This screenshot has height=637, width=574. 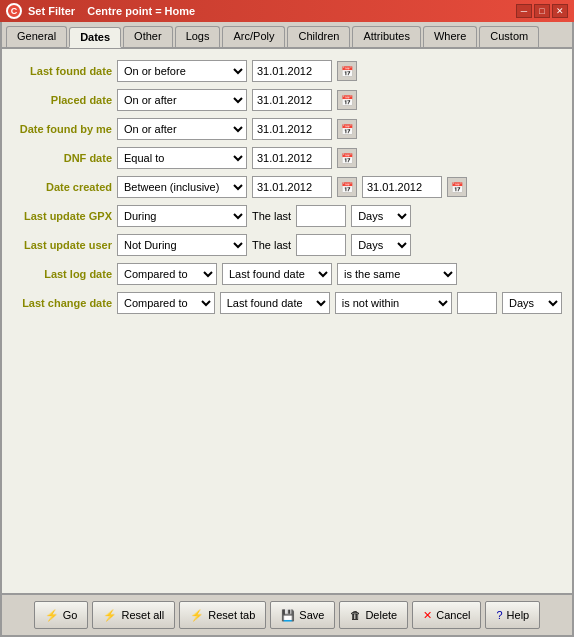 I want to click on reset-all-icon: ⚡, so click(x=110, y=616).